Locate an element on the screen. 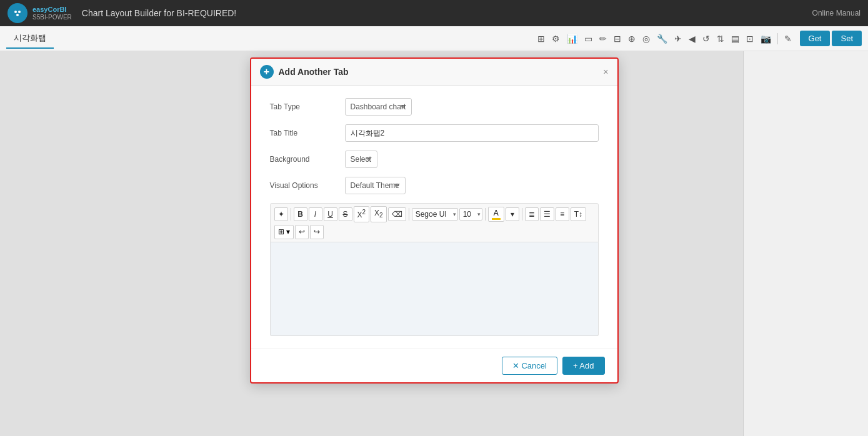  rte-editor-area is located at coordinates (434, 289).